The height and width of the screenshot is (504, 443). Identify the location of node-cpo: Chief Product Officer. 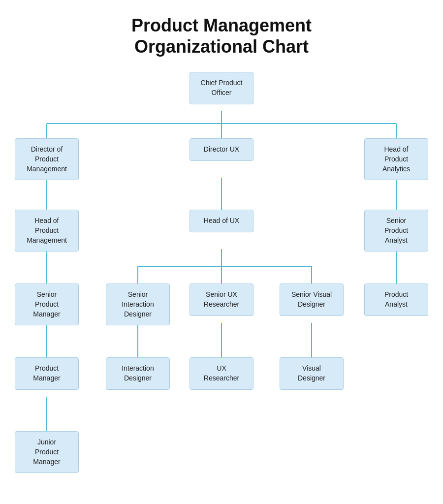
(222, 88).